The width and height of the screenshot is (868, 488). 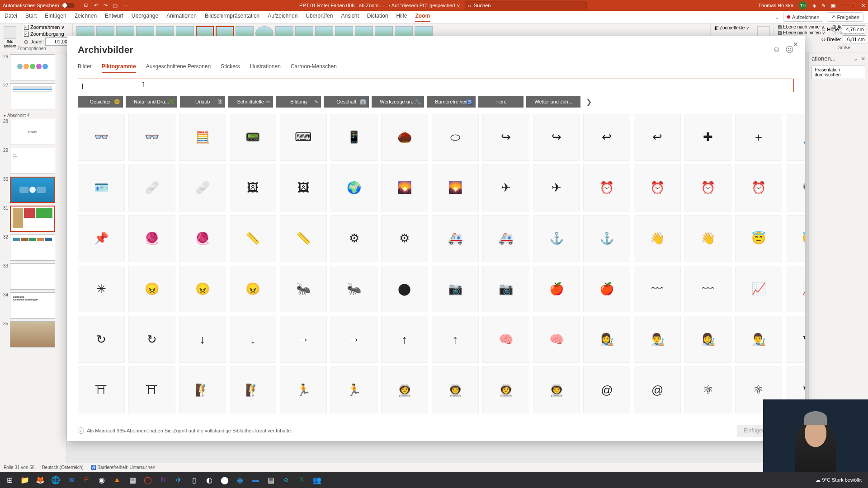 What do you see at coordinates (796, 44) in the screenshot?
I see `dialog-close-icon: ✕` at bounding box center [796, 44].